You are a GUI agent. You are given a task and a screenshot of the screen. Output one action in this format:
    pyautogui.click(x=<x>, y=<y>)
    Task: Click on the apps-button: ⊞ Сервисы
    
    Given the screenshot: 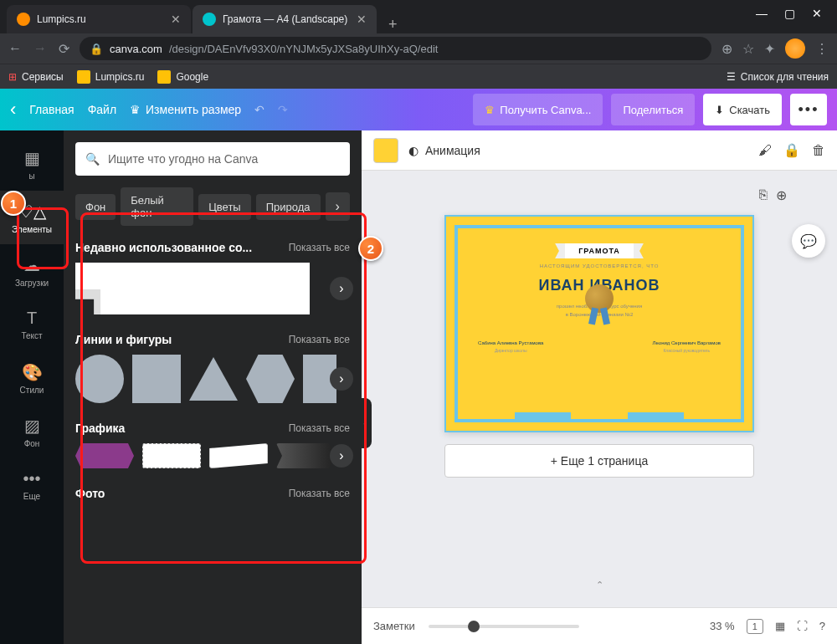 What is the action you would take?
    pyautogui.click(x=36, y=77)
    